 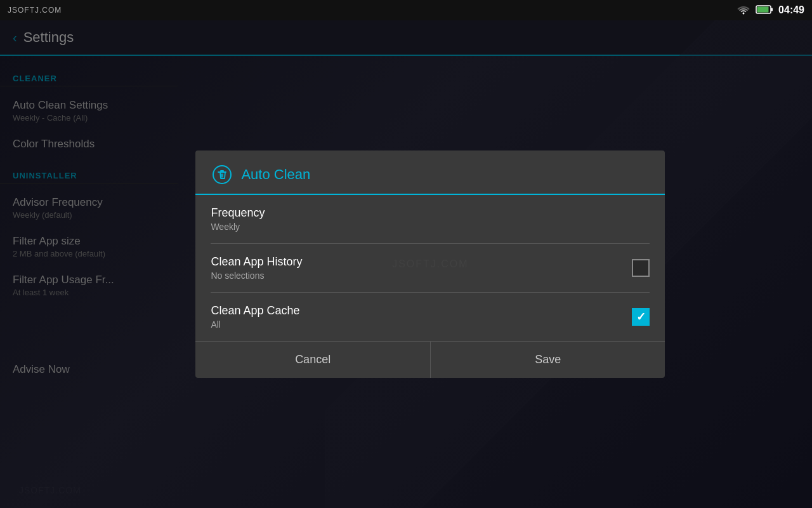 What do you see at coordinates (548, 359) in the screenshot?
I see `save-button: Save` at bounding box center [548, 359].